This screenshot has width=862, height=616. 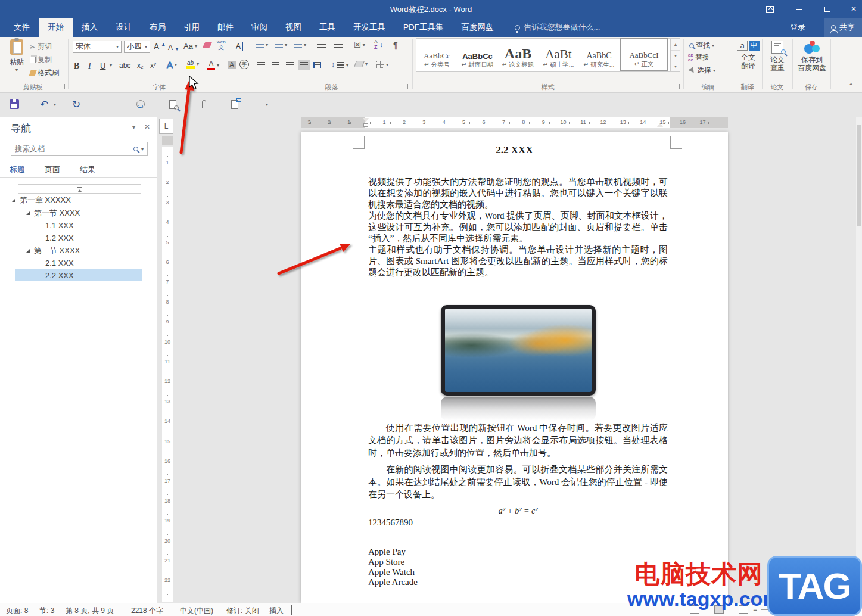 What do you see at coordinates (798, 27) in the screenshot?
I see `sign-in-button: 登录` at bounding box center [798, 27].